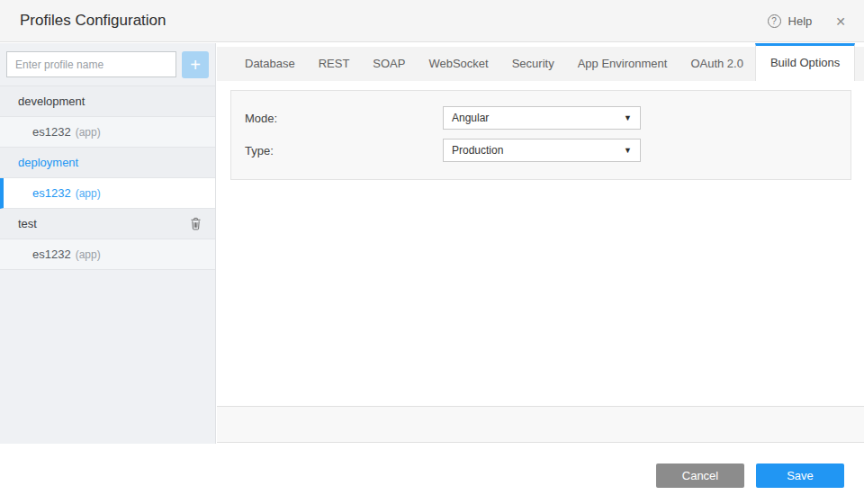 The width and height of the screenshot is (864, 504). I want to click on profile-item-development: development, so click(108, 102).